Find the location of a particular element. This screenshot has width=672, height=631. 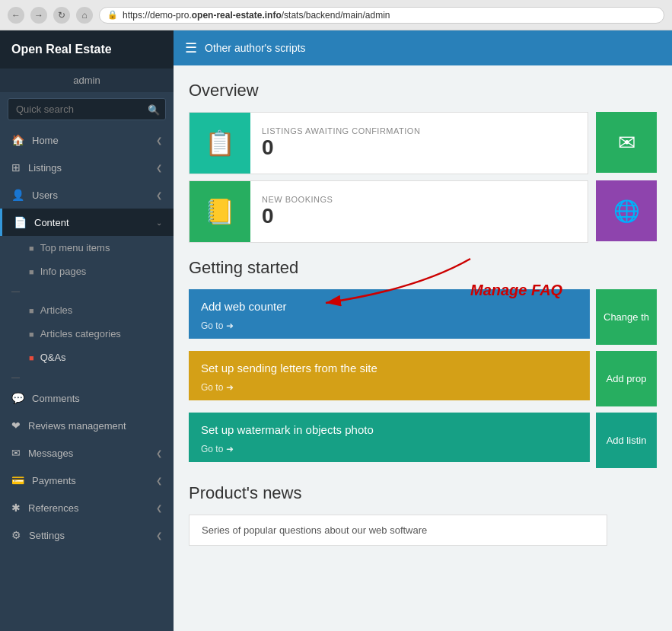

sidebar-item-label: Users is located at coordinates (94, 195).